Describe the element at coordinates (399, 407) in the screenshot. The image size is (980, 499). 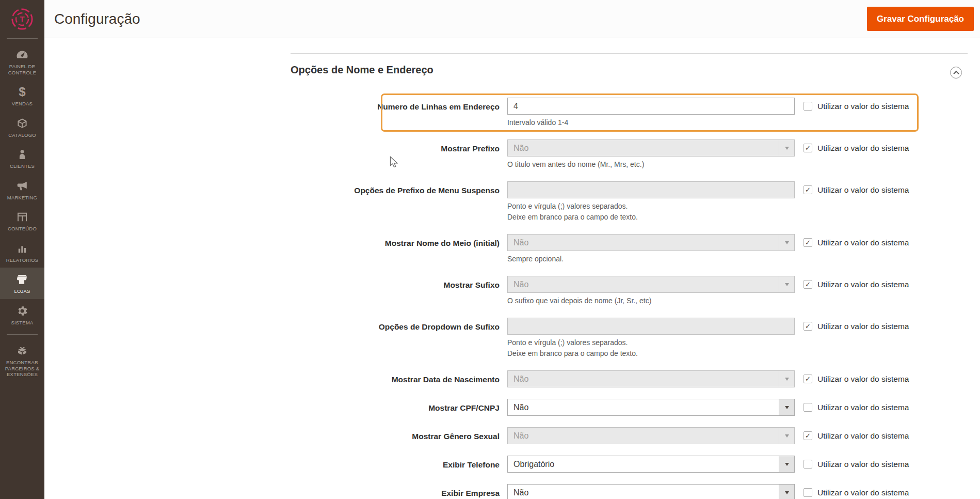
I see `field-label: Mostrar CPF/CNPJ` at that location.